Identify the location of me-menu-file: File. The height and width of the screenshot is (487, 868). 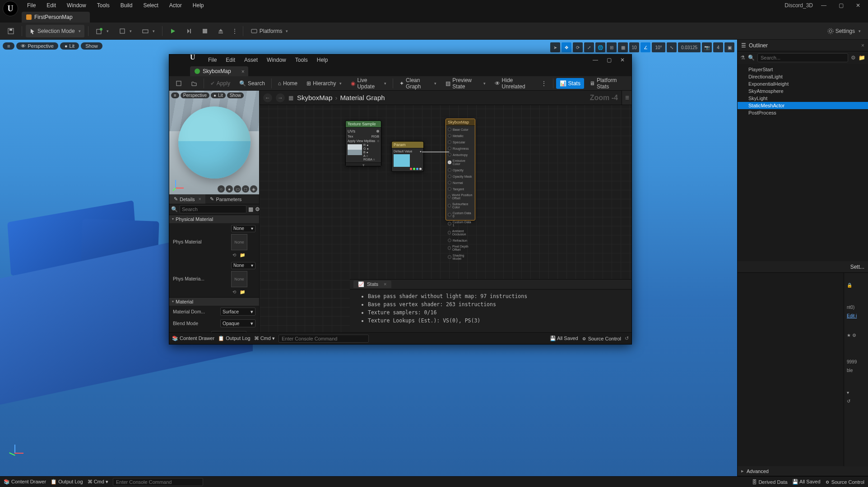
(212, 60).